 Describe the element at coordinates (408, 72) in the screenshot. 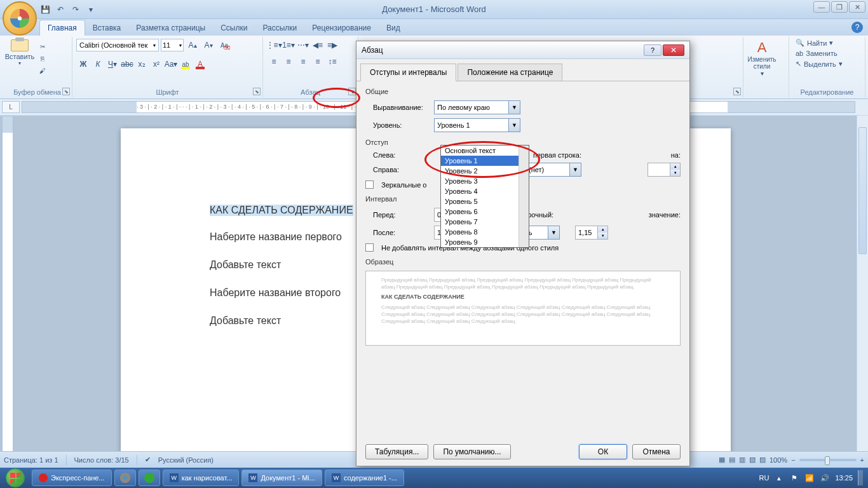

I see `dialog-tab-indents: Отступы и интервалы` at that location.